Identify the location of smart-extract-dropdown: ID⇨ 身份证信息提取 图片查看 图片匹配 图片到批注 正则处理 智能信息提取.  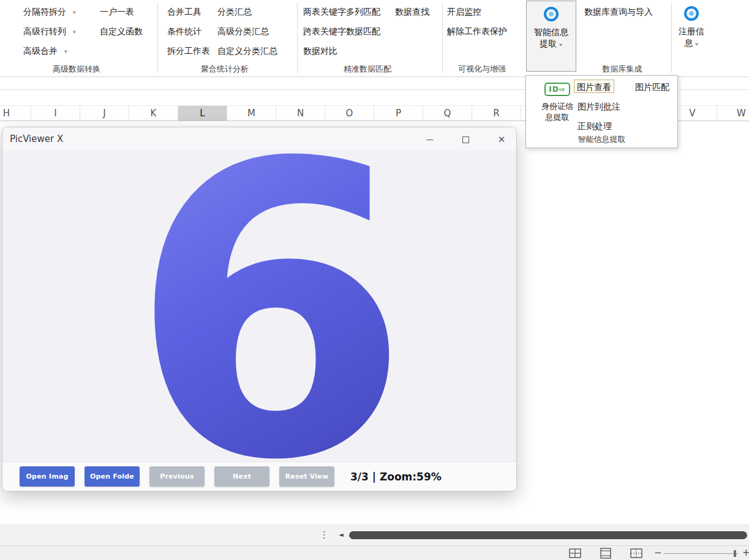
(601, 111).